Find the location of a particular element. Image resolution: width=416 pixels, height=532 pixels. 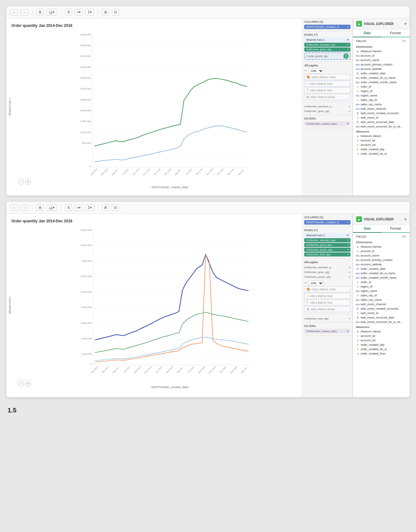

ve-field-order-created-day-top: # order_created_day is located at coordinates (381, 149).